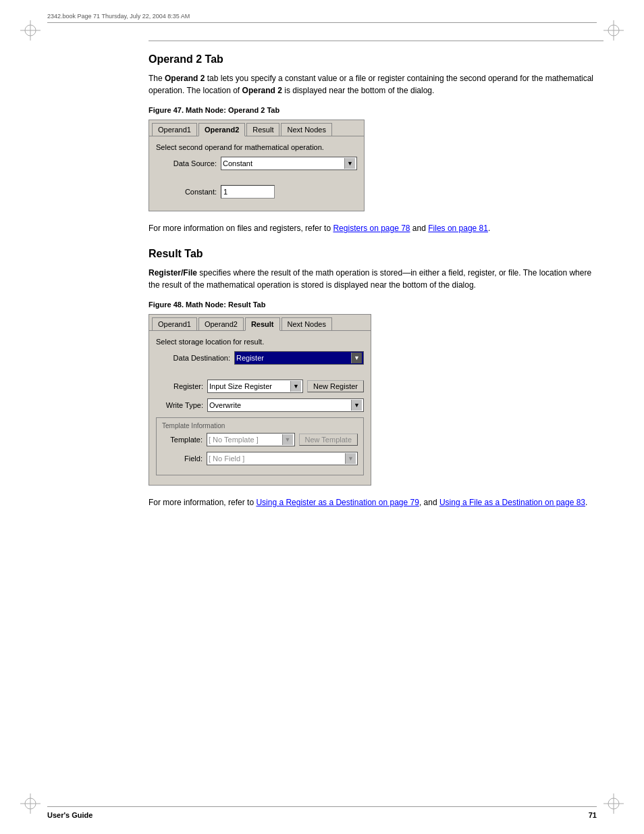 The width and height of the screenshot is (644, 834). Describe the element at coordinates (257, 128) in the screenshot. I see `dialog1-tabs: Operand1 Operand2 Result Next Nodes` at that location.